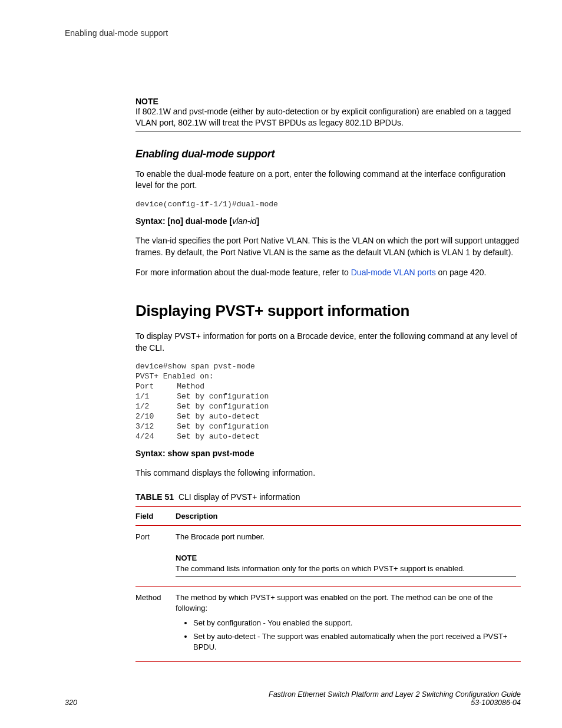 This screenshot has height=728, width=562. Describe the element at coordinates (328, 342) in the screenshot. I see `section2-intro: To display PVST+ information for ports o…` at that location.